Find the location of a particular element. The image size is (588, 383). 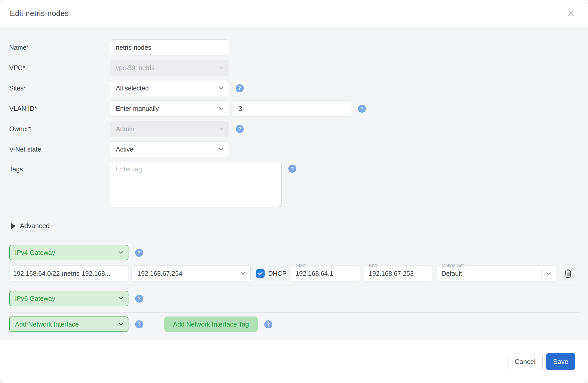

ipv4-gateway-row: IPv4 Gateway ? is located at coordinates (294, 253).